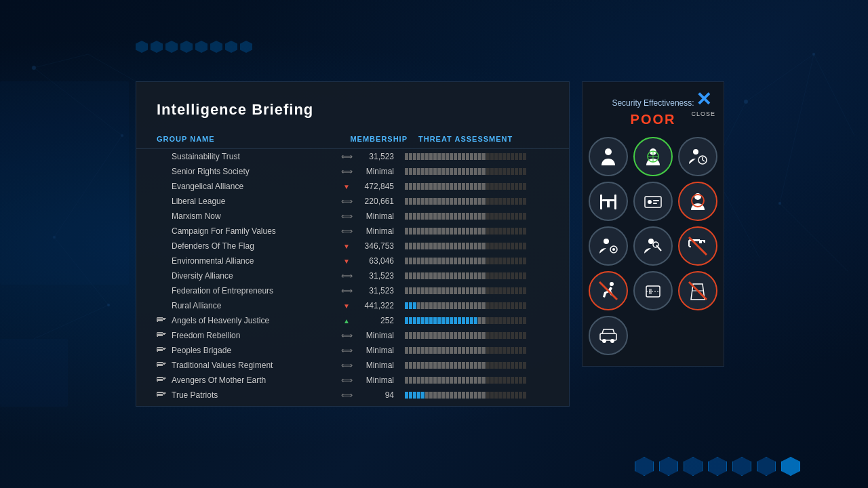 The height and width of the screenshot is (488, 868). What do you see at coordinates (350, 246) in the screenshot?
I see `table-row: Defenders Of The Flag▼346,753` at bounding box center [350, 246].